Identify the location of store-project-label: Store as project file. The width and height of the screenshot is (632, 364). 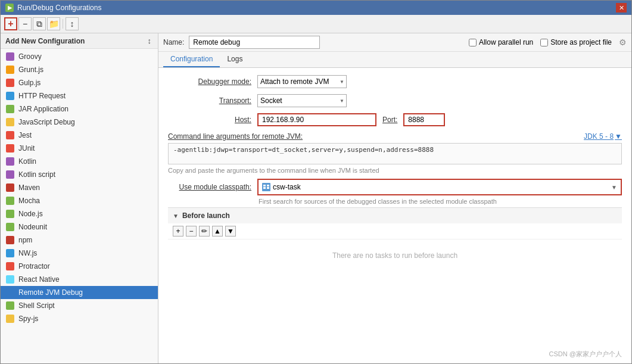
(576, 42).